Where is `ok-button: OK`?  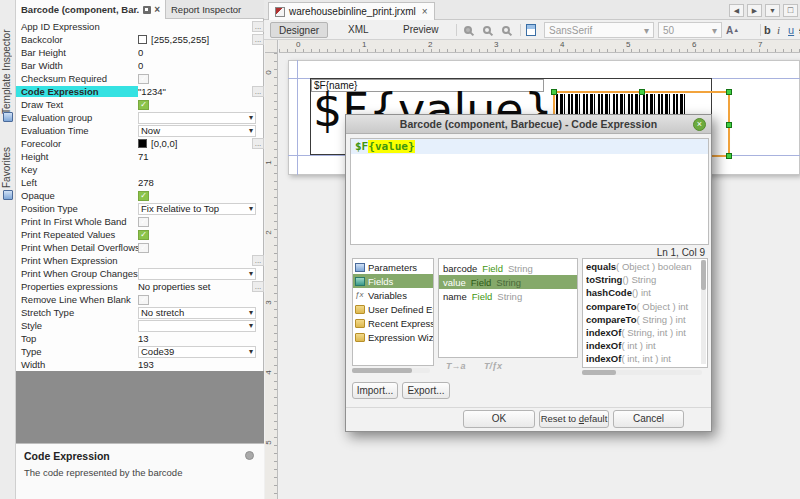
ok-button: OK is located at coordinates (499, 419).